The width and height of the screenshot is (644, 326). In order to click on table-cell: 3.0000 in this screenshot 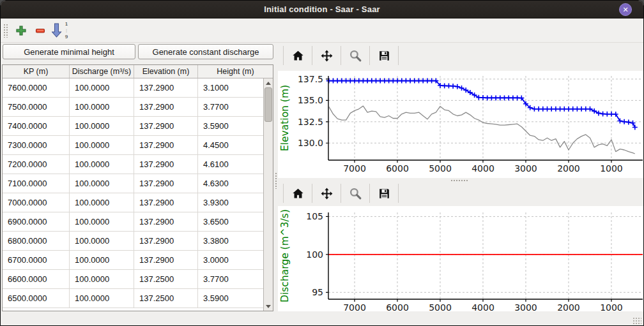, I will do `click(231, 260)`.